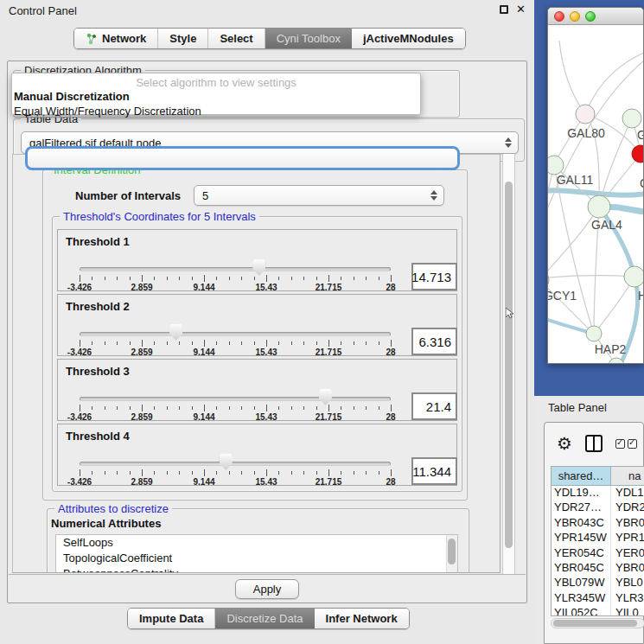 This screenshot has width=644, height=644. I want to click on tab-network: Network, so click(116, 38).